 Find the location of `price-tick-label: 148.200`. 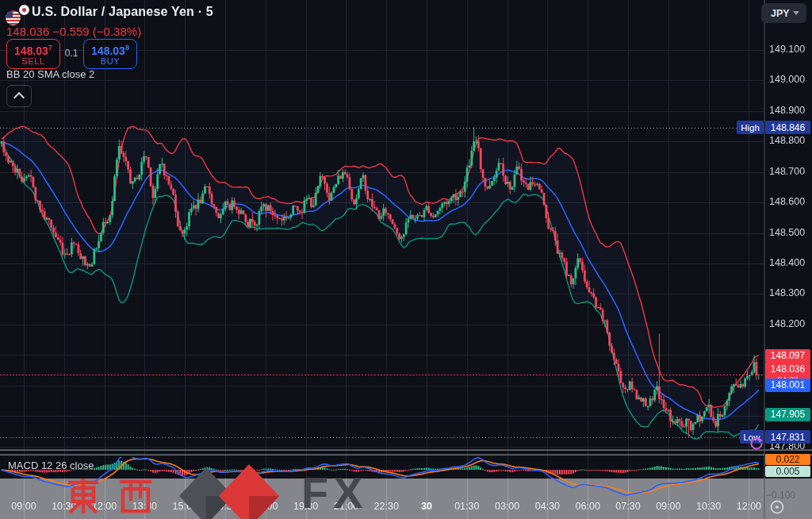

price-tick-label: 148.200 is located at coordinates (787, 324).